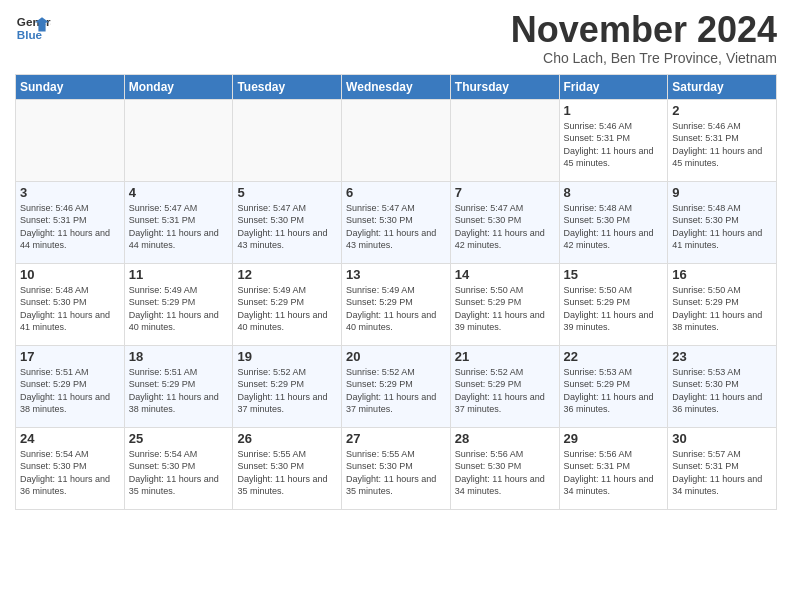  I want to click on day-cell: 12Sunrise: 5:49 AMSunset: 5:29 PMDayligh…, so click(288, 304).